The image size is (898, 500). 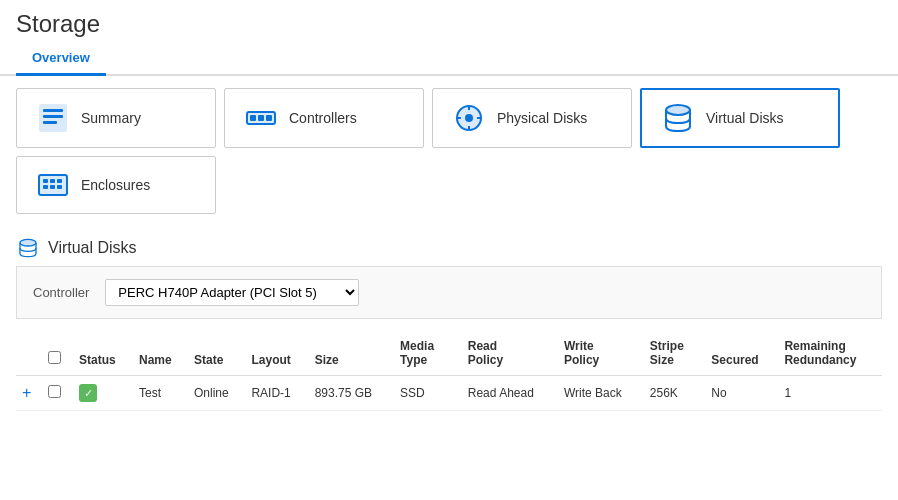 I want to click on col-write-policy: WritePolicy, so click(x=601, y=354).